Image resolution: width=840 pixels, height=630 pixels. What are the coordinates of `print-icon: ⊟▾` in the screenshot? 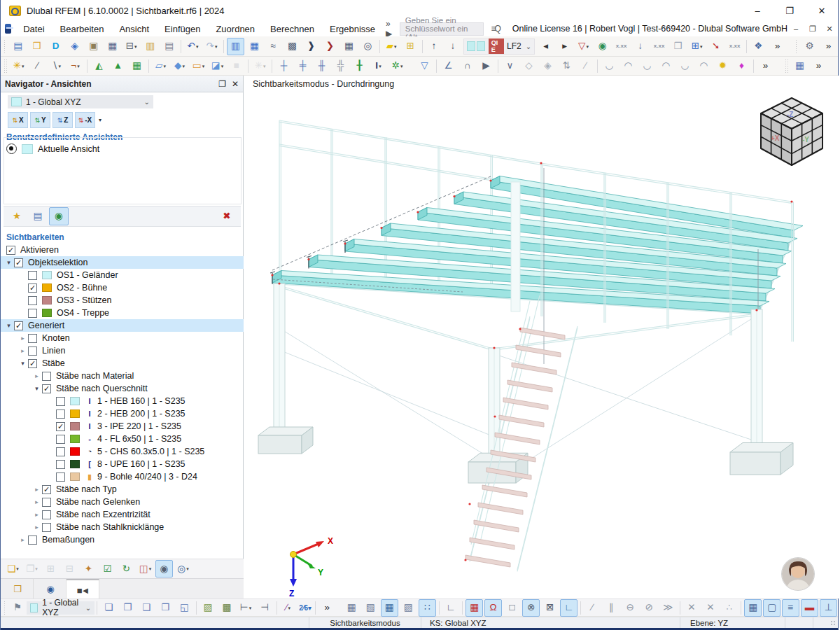 It's located at (132, 46).